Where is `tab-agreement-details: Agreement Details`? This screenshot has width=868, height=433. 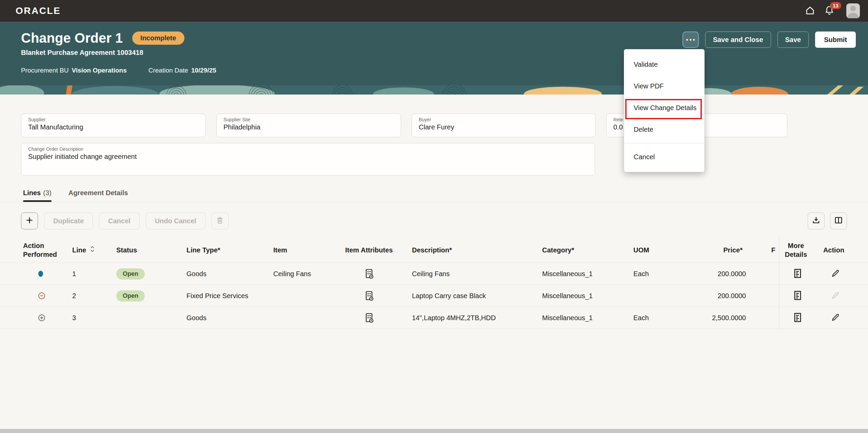 tab-agreement-details: Agreement Details is located at coordinates (98, 195).